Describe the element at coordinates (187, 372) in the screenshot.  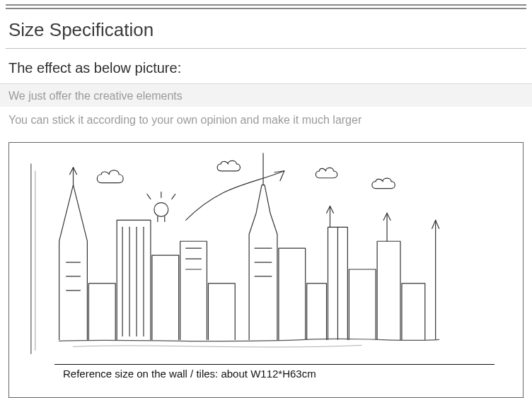
I see `reference-size-label: Reference size on the wall / tiles: abou…` at that location.